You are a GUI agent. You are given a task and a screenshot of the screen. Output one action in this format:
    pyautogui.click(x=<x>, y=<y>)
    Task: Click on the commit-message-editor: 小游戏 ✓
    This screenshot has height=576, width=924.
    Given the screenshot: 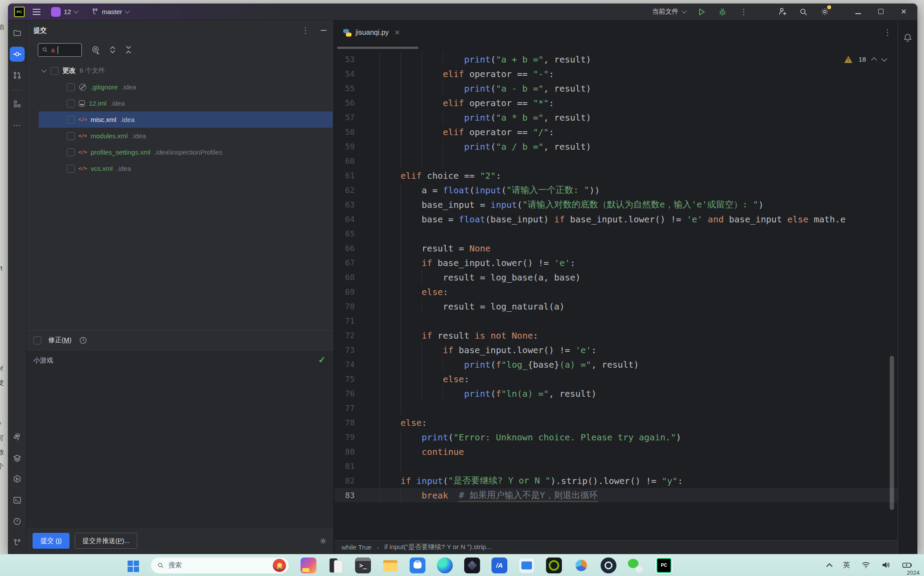 What is the action you would take?
    pyautogui.click(x=180, y=439)
    